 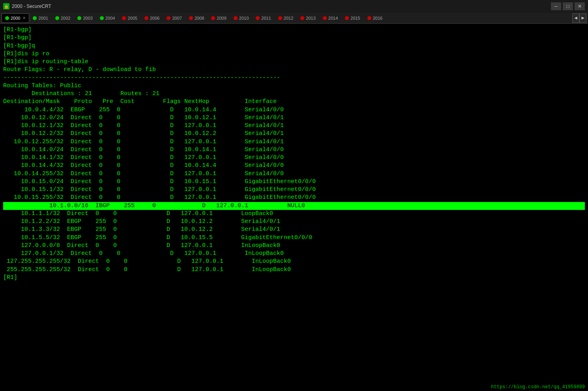 I want to click on status-bar: https://blog.csdn.net/qq_41959899, so click(x=538, y=387).